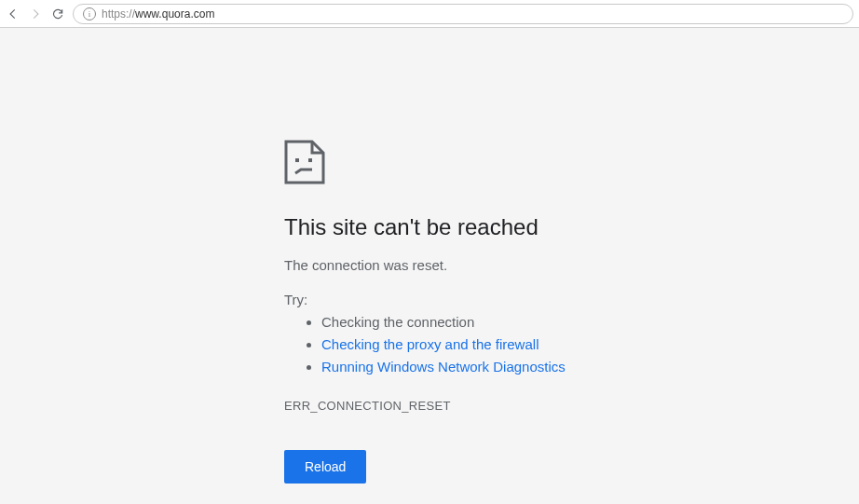 This screenshot has height=504, width=859. Describe the element at coordinates (443, 367) in the screenshot. I see `suggestion-diagnostics-link: Running Windows Network Diagnostics` at that location.